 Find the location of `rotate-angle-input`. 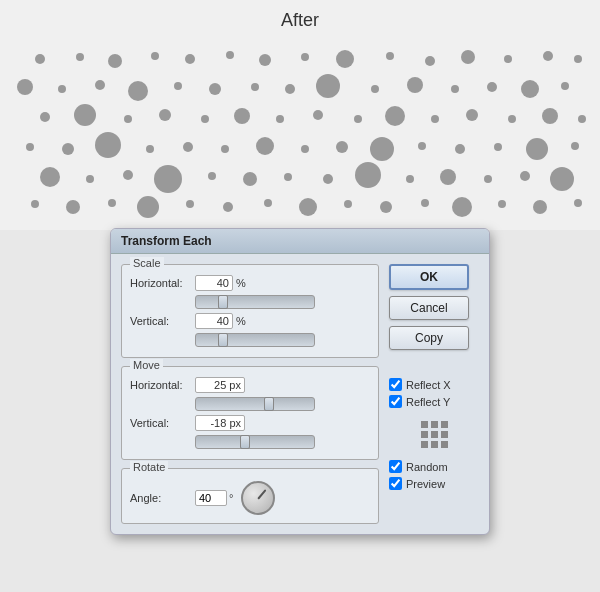

rotate-angle-input is located at coordinates (211, 498).